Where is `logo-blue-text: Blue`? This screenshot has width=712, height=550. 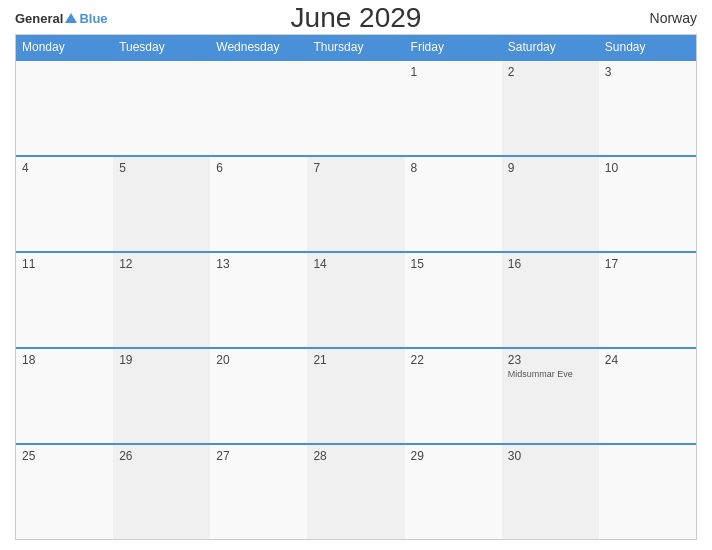 logo-blue-text: Blue is located at coordinates (93, 18).